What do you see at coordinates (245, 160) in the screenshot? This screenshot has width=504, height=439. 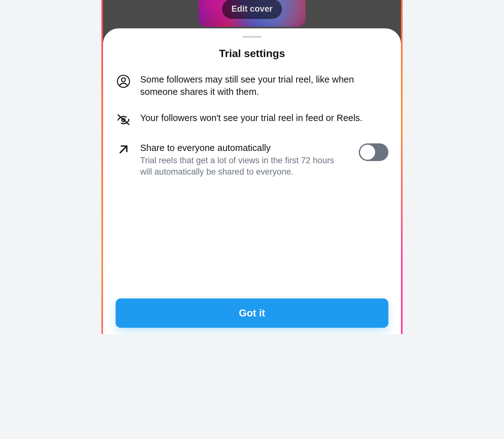 I see `toggle-text: Share to everyone automatically Trial re…` at bounding box center [245, 160].